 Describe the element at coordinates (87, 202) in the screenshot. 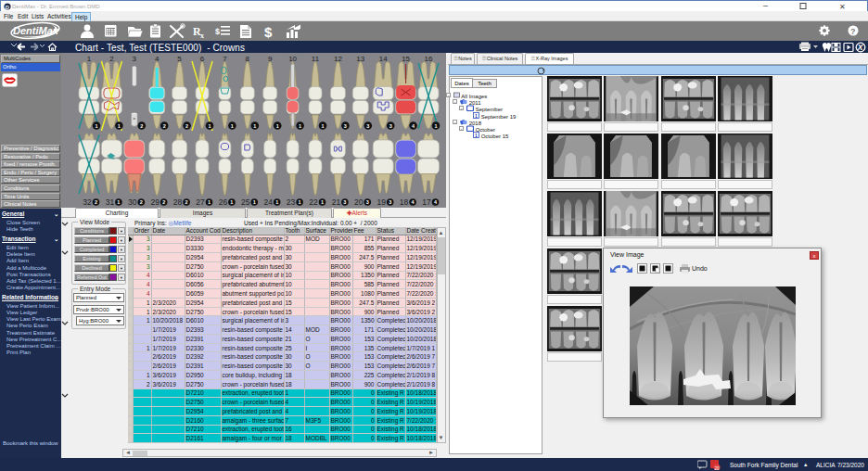

I see `svg-text: 32` at that location.